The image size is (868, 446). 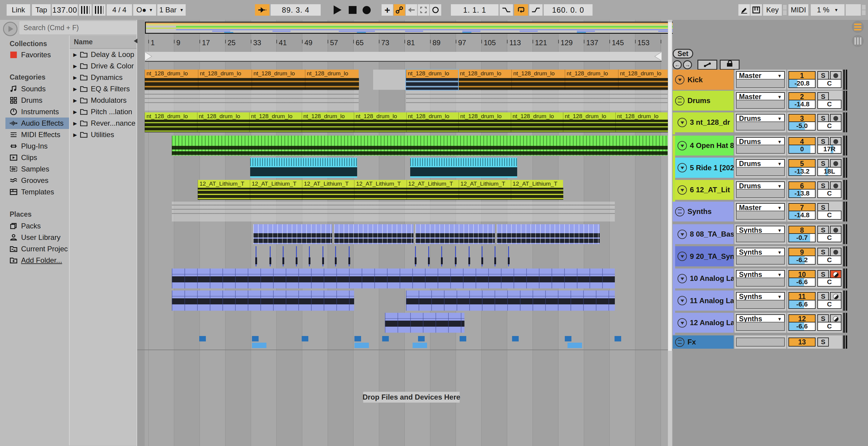 I want to click on sidebar-item-midi-effects: MIDI Effects, so click(x=37, y=135).